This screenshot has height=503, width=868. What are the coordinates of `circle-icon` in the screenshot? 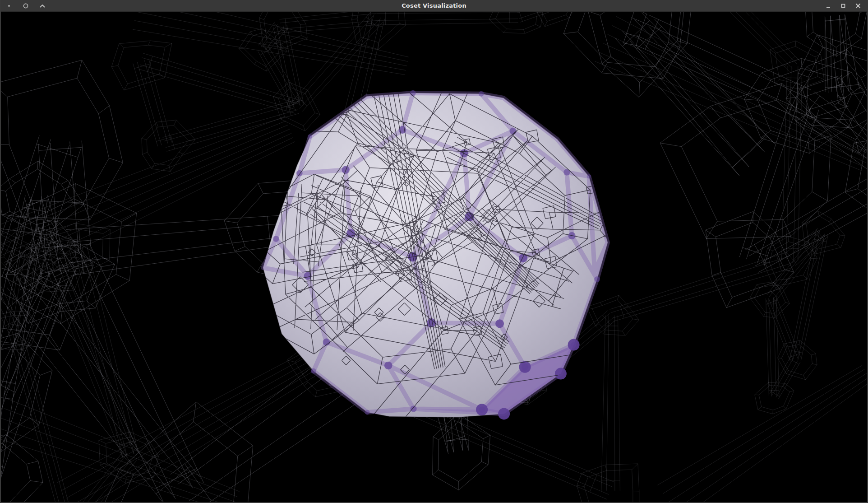 It's located at (26, 6).